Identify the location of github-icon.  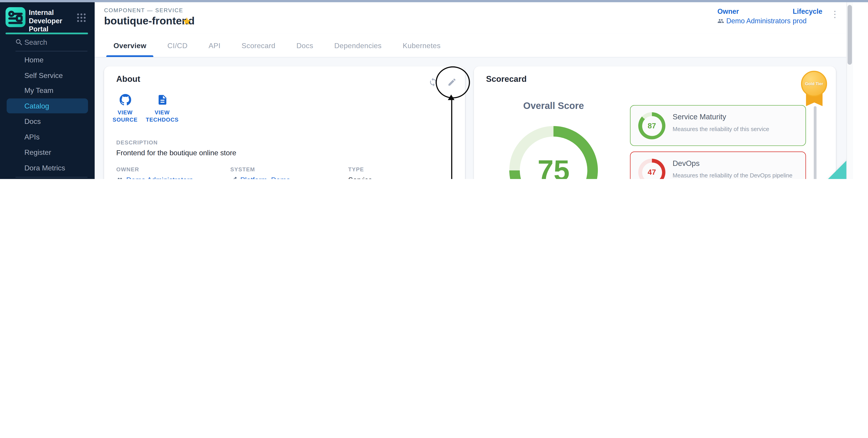
(125, 100).